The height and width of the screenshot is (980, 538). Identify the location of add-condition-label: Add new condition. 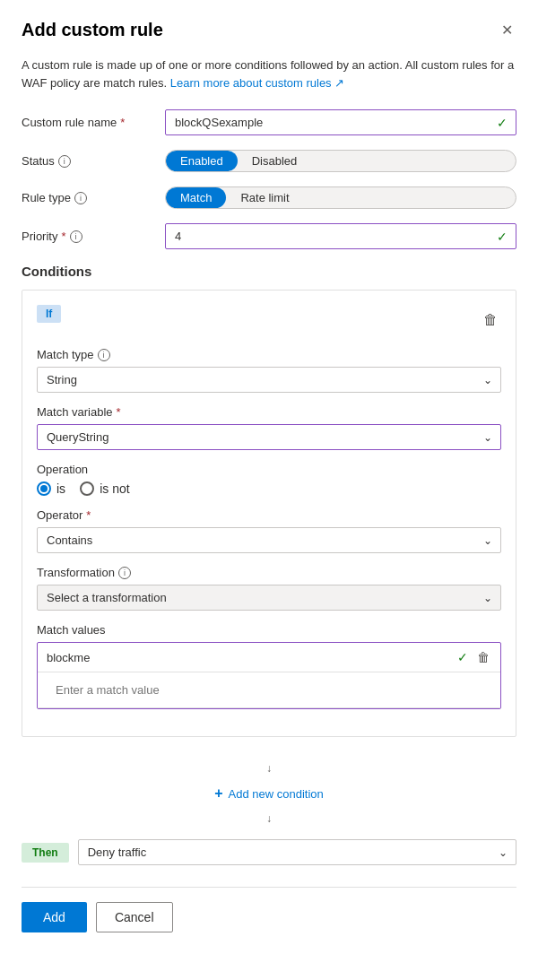
(276, 794).